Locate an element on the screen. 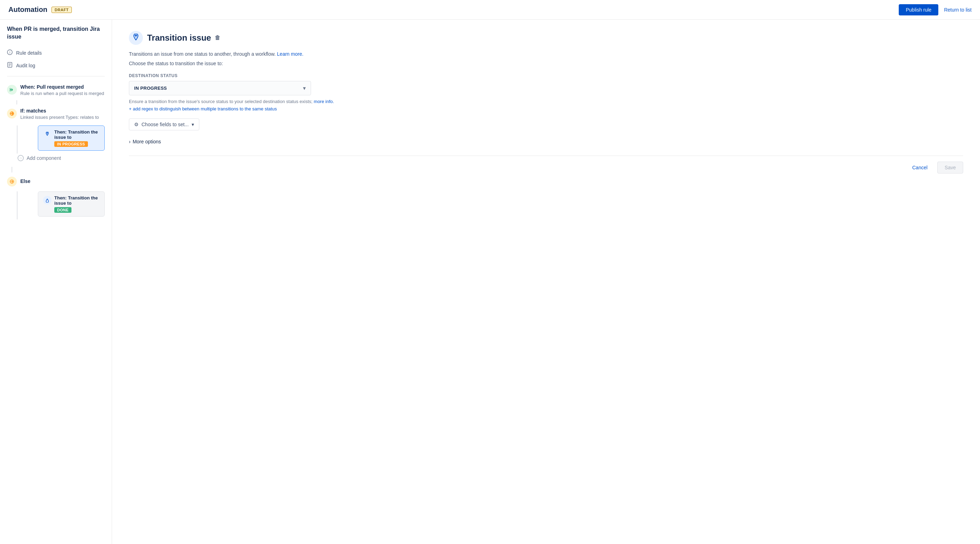 The height and width of the screenshot is (544, 980). sidebar-item-rule-details-label: Rule details is located at coordinates (29, 53).